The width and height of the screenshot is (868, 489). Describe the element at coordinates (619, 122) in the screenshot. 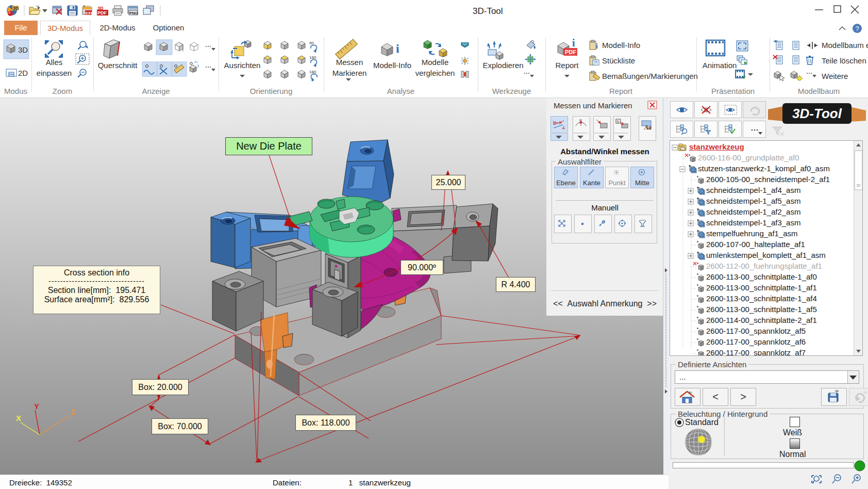

I see `svg-text: N` at that location.